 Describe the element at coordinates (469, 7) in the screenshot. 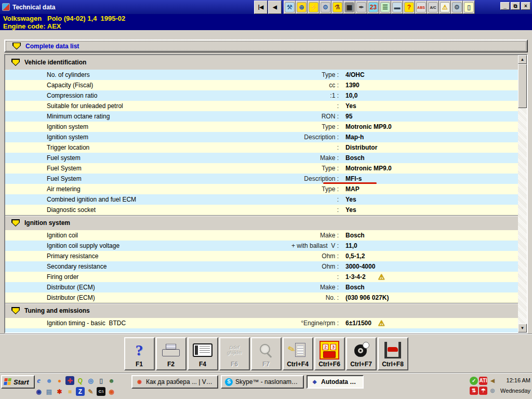

I see `electrical-switch-icon-button: ▯` at that location.